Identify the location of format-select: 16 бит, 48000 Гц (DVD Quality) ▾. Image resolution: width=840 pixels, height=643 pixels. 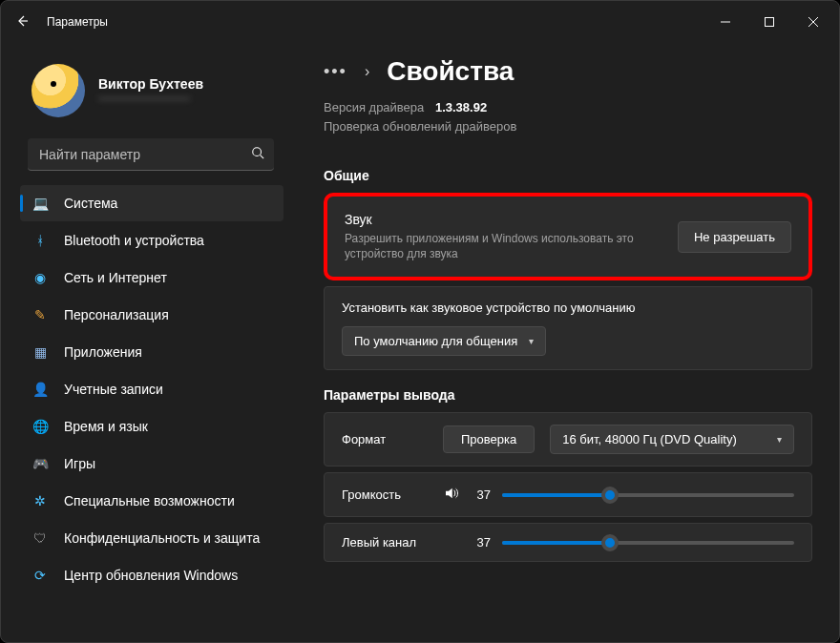
(672, 439).